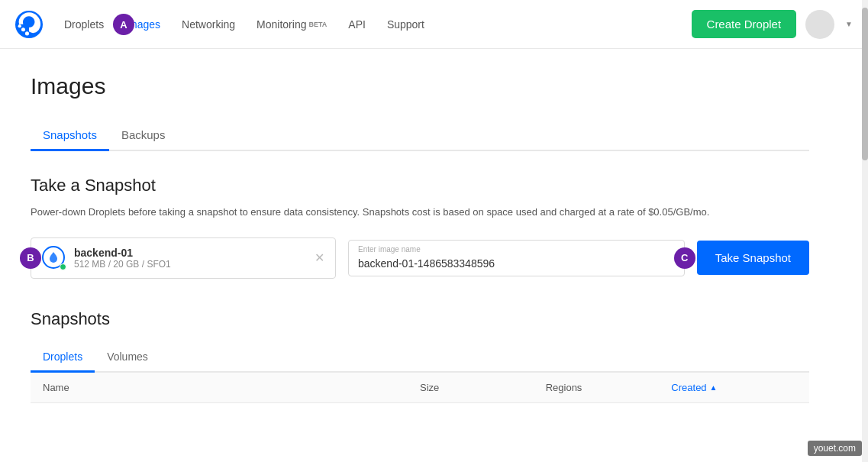  I want to click on snapshots-section-title: Snapshots, so click(420, 319).